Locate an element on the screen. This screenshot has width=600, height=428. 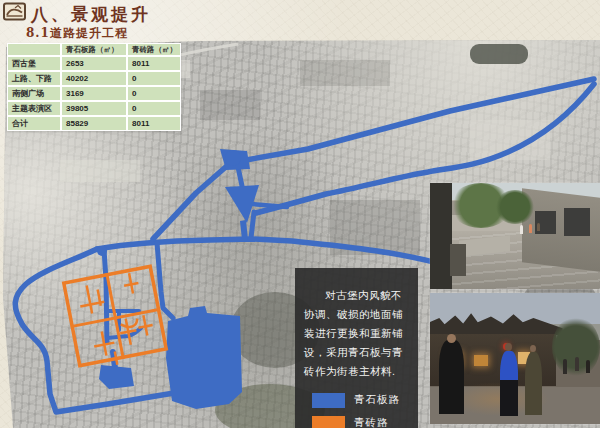
table-row-name: 主题表演区 is located at coordinates (34, 108).